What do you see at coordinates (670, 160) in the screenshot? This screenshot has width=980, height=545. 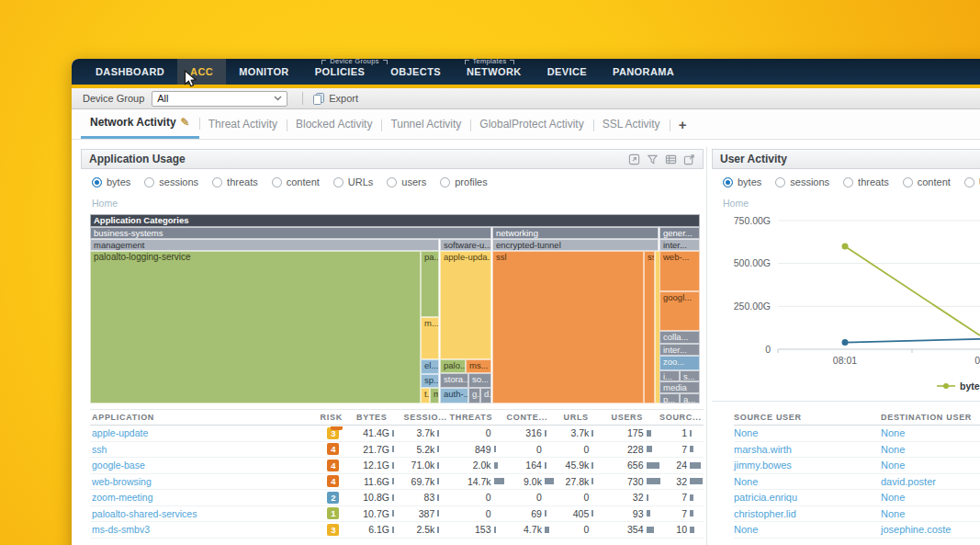 I see `table-icon` at bounding box center [670, 160].